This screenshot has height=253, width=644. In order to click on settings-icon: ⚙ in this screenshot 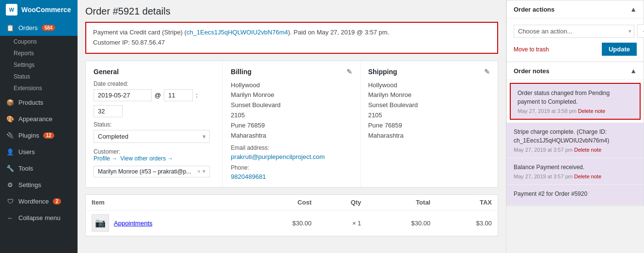, I will do `click(10, 185)`.